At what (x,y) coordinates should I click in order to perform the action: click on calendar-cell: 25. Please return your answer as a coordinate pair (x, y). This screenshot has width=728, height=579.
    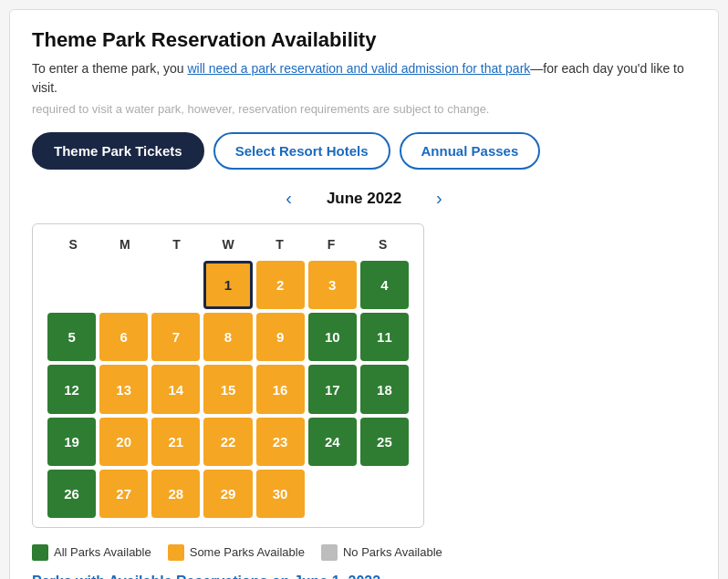
    Looking at the image, I should click on (385, 441).